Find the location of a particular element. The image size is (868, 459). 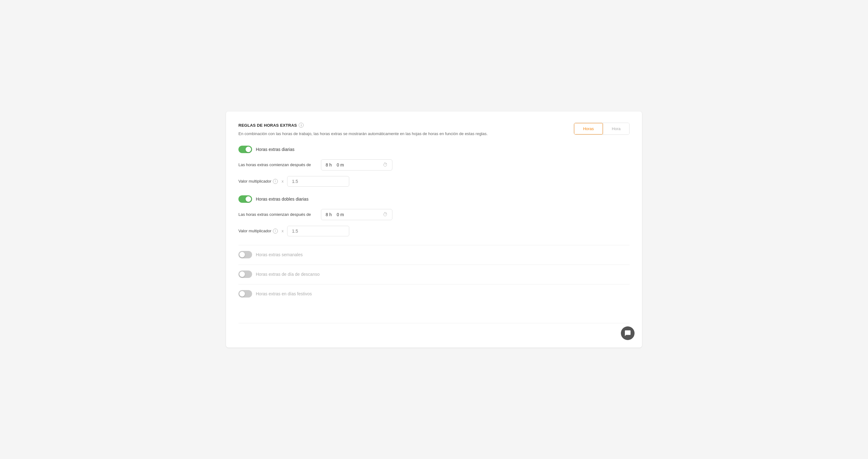

daily-overtime-multiplier-text: Valor multiplicador is located at coordinates (255, 181).